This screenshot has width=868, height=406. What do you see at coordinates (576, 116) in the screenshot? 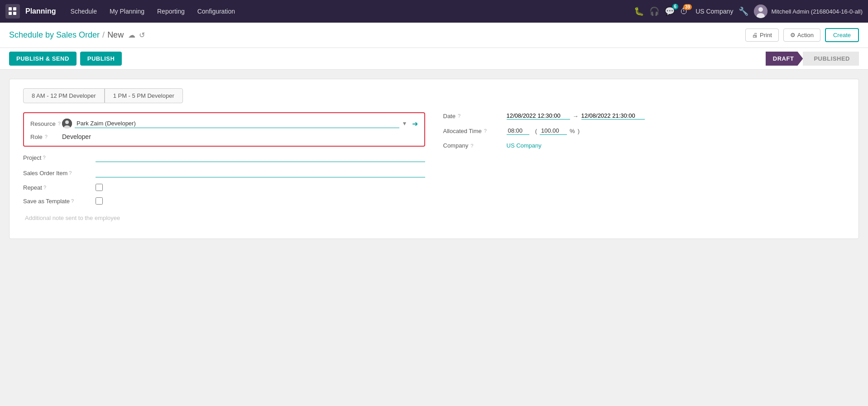
I see `date-arrow-icon: →` at bounding box center [576, 116].